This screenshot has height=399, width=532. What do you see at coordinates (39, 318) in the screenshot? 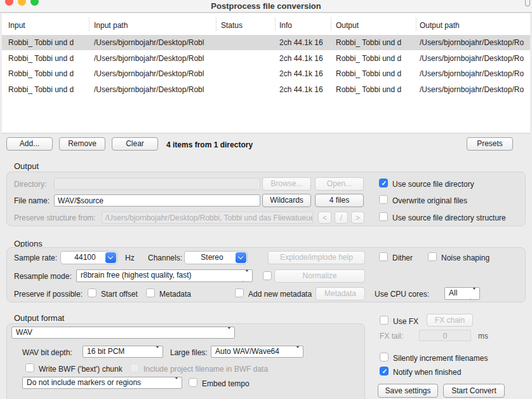
I see `output-format-section-title: Output format` at bounding box center [39, 318].